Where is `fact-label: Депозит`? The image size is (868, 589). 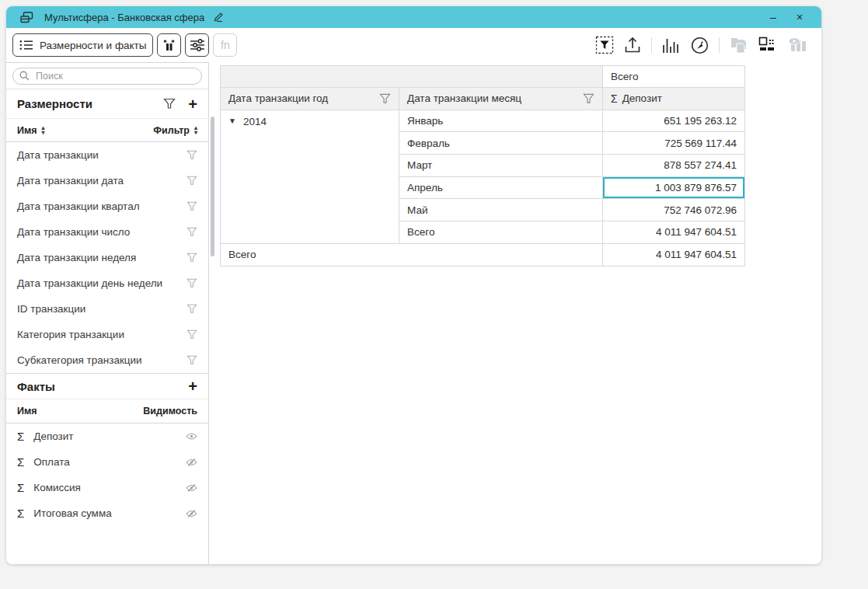
fact-label: Депозит is located at coordinates (53, 437).